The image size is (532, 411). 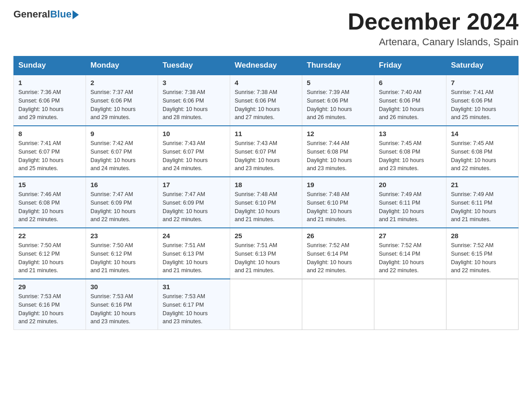 I want to click on week-row-3: 15 Sunrise: 7:46 AM Sunset: 6:08 PM Dayl…, so click(x=266, y=202).